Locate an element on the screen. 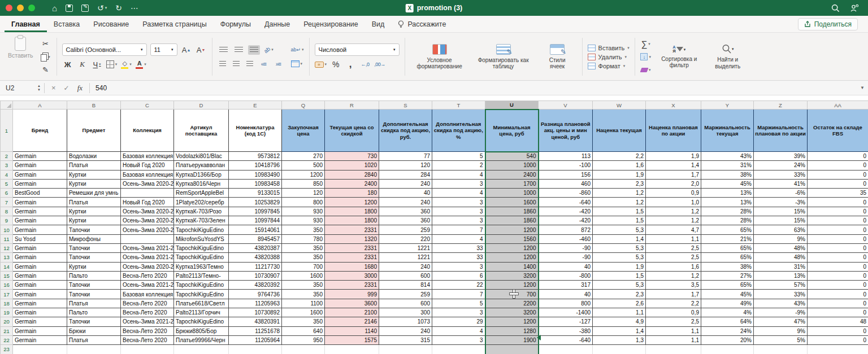  cell-Y2: 43% is located at coordinates (728, 156).